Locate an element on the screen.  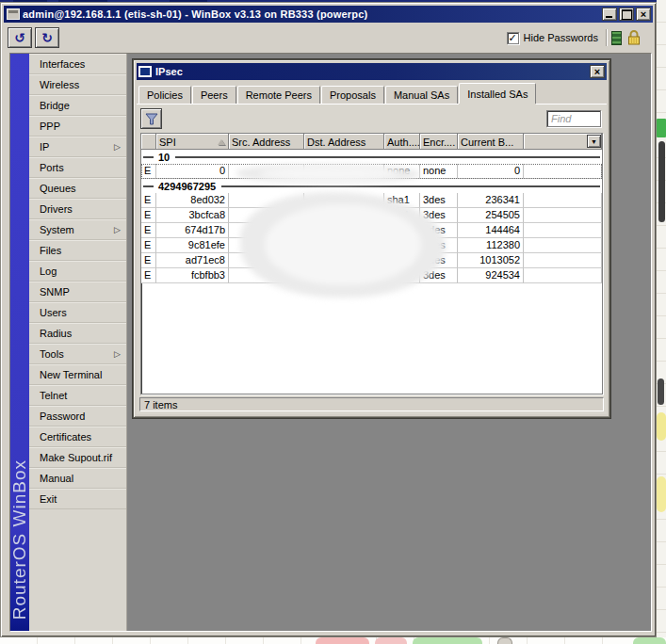
column-header-auth: Auth.... is located at coordinates (402, 141).